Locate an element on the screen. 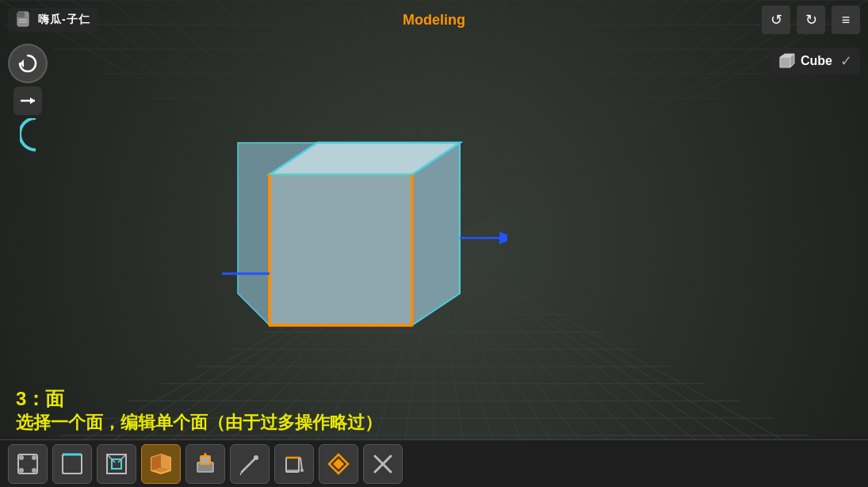  nav-controls is located at coordinates (28, 101).